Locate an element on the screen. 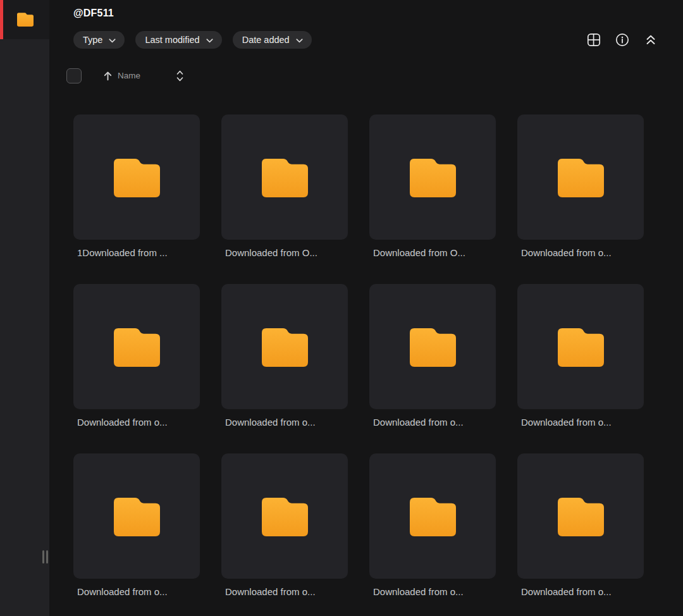  folder-name: 1Downloaded from ... is located at coordinates (137, 253).